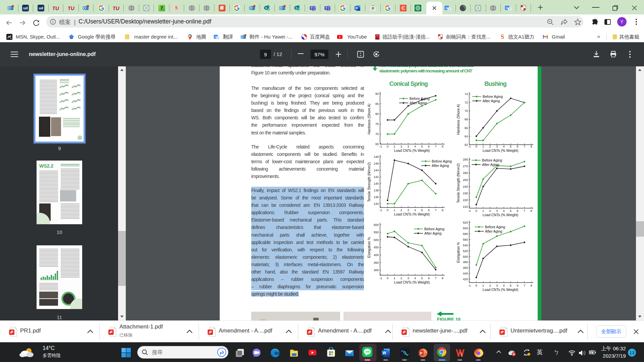 This screenshot has width=644, height=362. Describe the element at coordinates (376, 197) in the screenshot. I see `svg-text: 136` at that location.